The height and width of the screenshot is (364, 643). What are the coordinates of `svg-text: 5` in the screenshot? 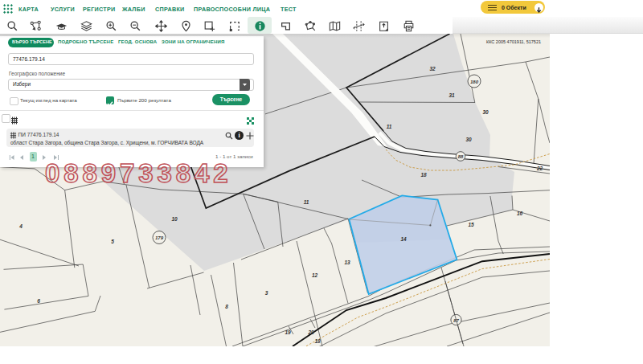 It's located at (113, 241).